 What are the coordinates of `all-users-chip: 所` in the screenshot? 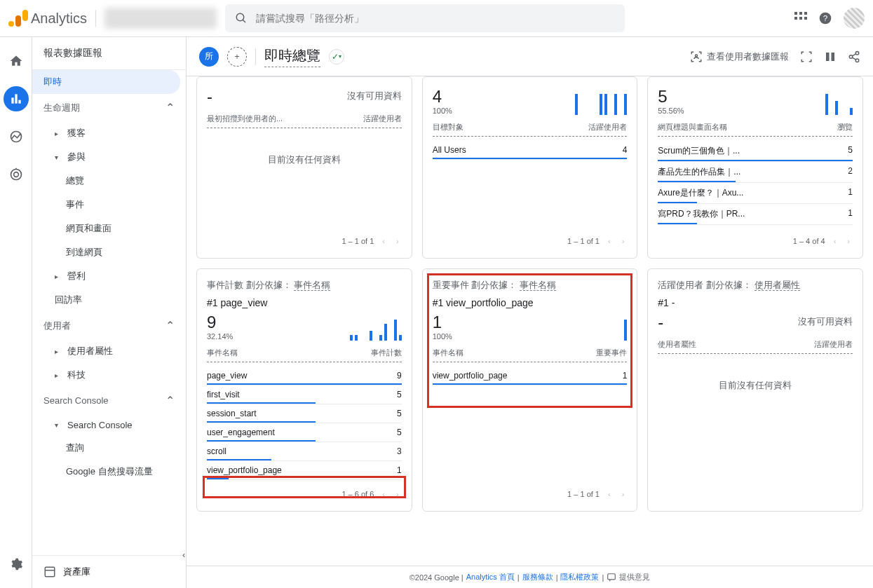 It's located at (209, 57).